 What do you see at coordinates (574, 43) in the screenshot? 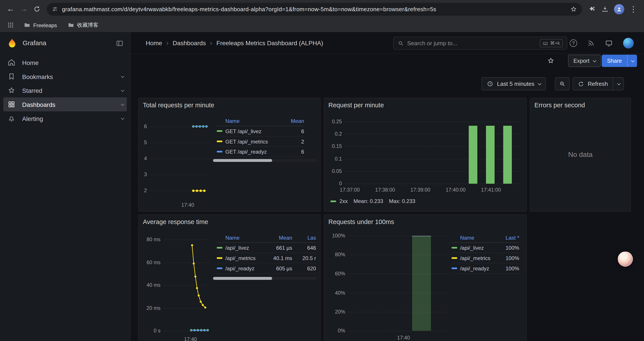
I see `help-icon: ?` at bounding box center [574, 43].